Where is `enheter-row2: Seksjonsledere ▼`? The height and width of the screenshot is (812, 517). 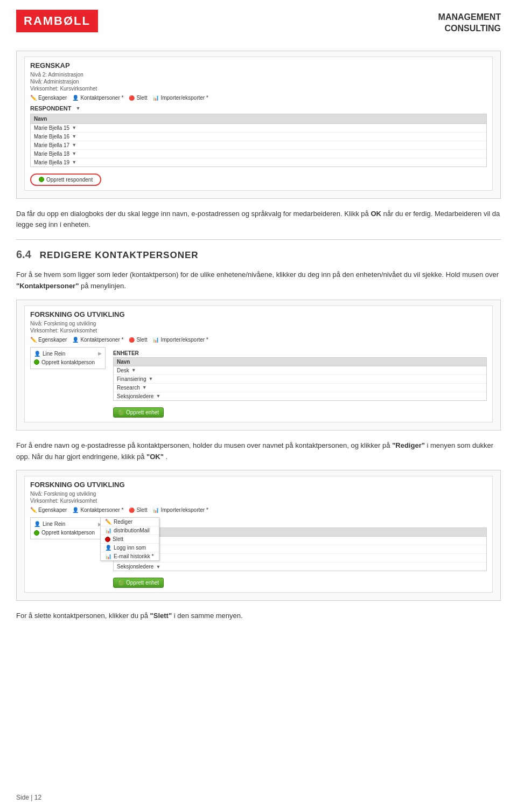 enheter-row2: Seksjonsledere ▼ is located at coordinates (300, 567).